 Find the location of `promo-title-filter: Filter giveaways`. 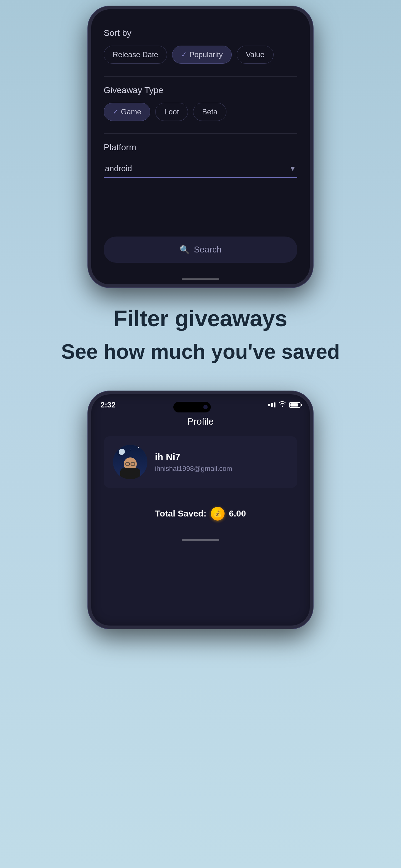

promo-title-filter: Filter giveaways is located at coordinates (201, 319).